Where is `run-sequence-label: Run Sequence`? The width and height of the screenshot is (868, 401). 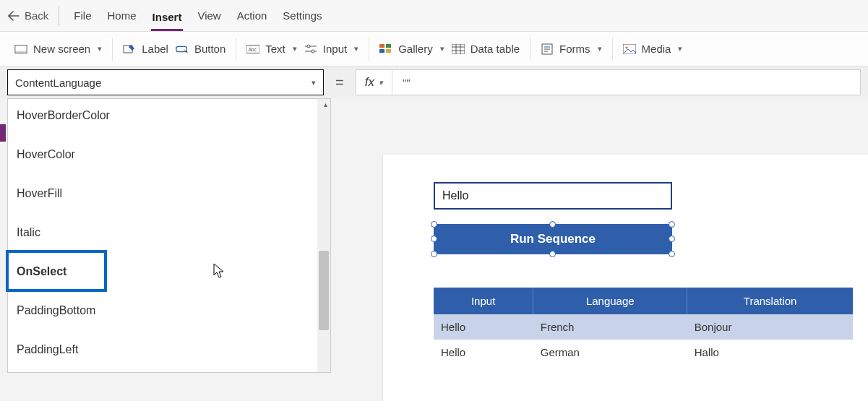 run-sequence-label: Run Sequence is located at coordinates (553, 239).